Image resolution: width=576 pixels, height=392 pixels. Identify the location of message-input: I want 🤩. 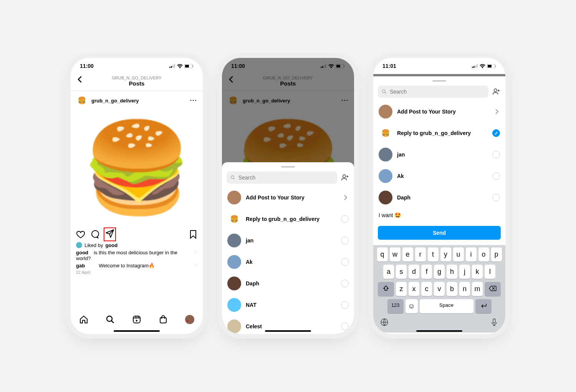
(439, 215).